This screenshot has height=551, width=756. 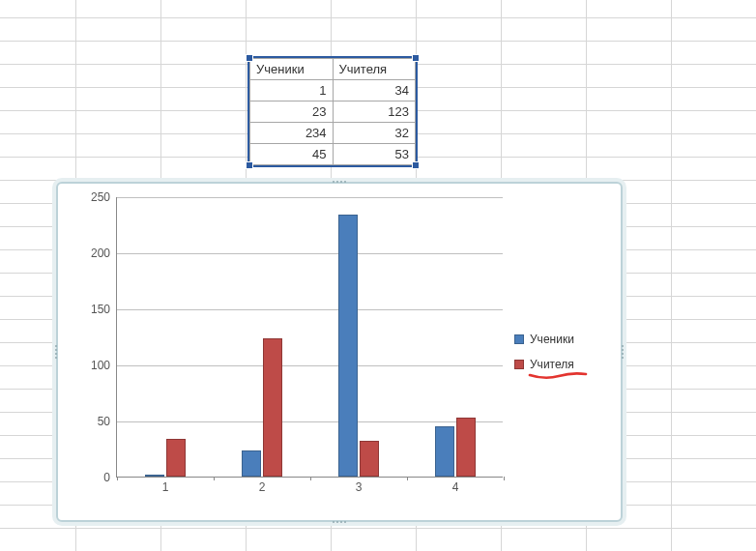 I want to click on y-axis: 050100150200250, so click(x=96, y=337).